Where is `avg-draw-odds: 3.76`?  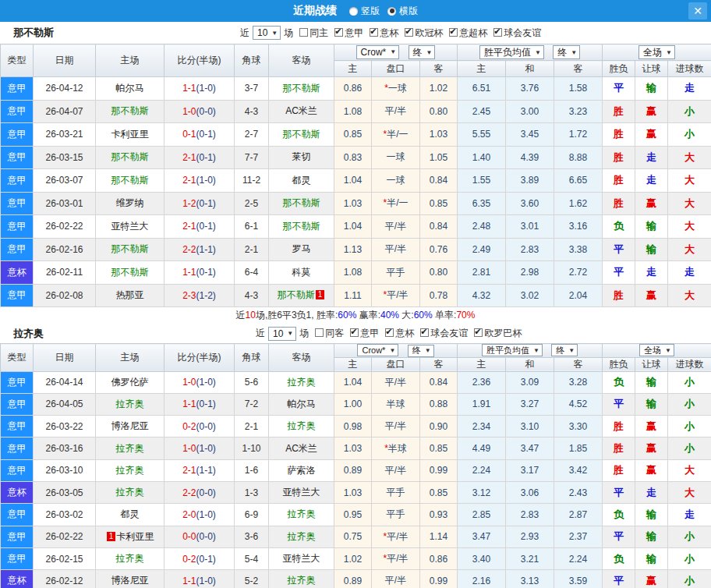 avg-draw-odds: 3.76 is located at coordinates (530, 89).